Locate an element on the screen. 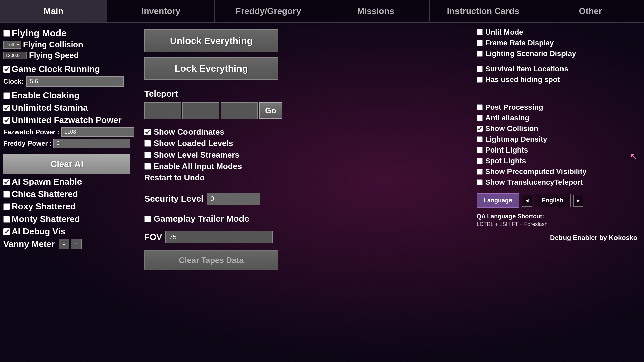  show-precomputed-checkbox is located at coordinates (480, 172).